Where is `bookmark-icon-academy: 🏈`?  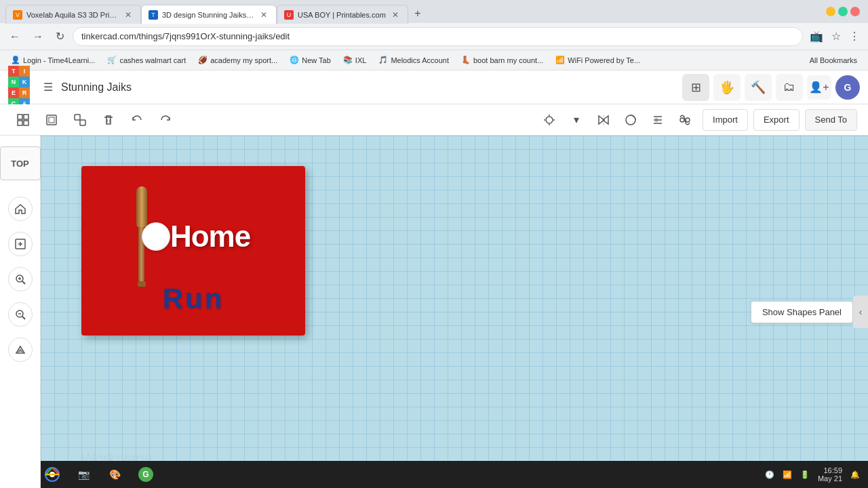
bookmark-icon-academy: 🏈 is located at coordinates (203, 60).